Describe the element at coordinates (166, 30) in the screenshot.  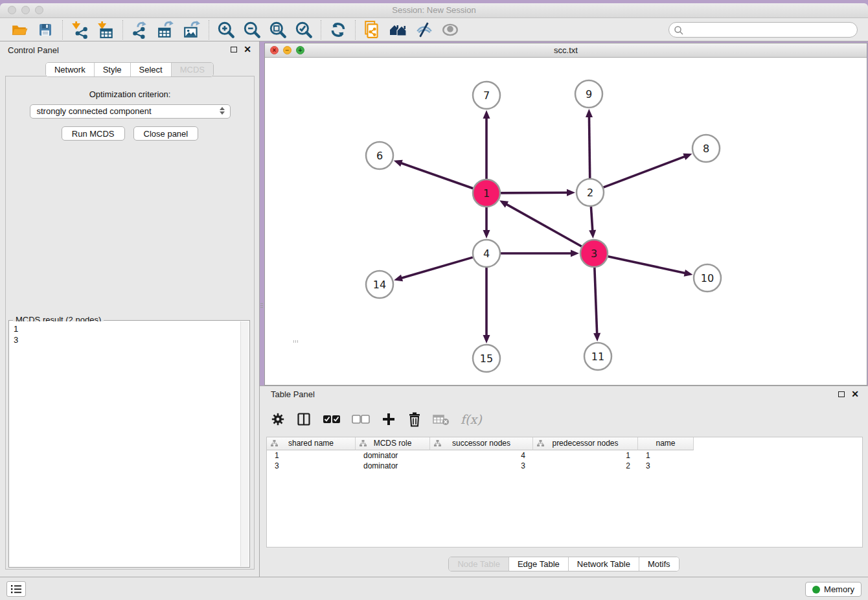
I see `export-table-button` at that location.